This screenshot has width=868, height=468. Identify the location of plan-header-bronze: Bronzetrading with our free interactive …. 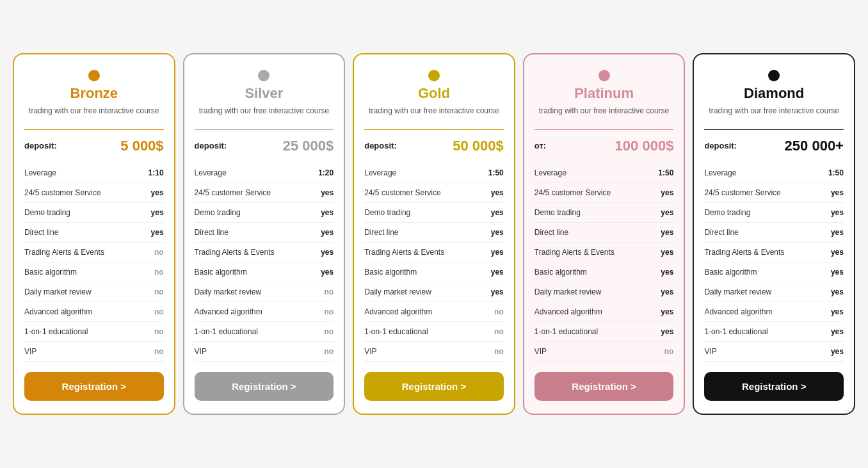
(94, 96).